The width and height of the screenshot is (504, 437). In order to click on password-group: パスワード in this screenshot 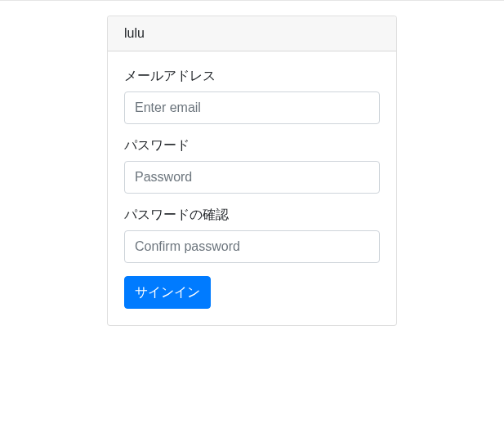, I will do `click(252, 165)`.